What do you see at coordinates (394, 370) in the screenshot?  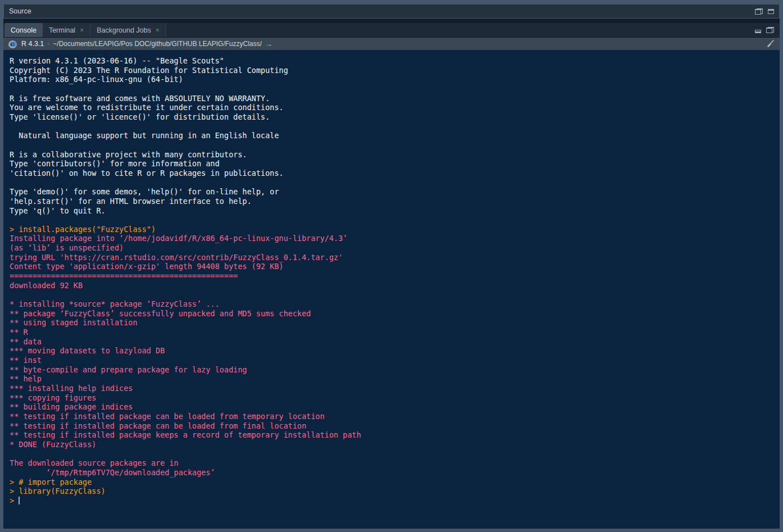 I see `console-line: ** byte-compile and prepare package for …` at bounding box center [394, 370].